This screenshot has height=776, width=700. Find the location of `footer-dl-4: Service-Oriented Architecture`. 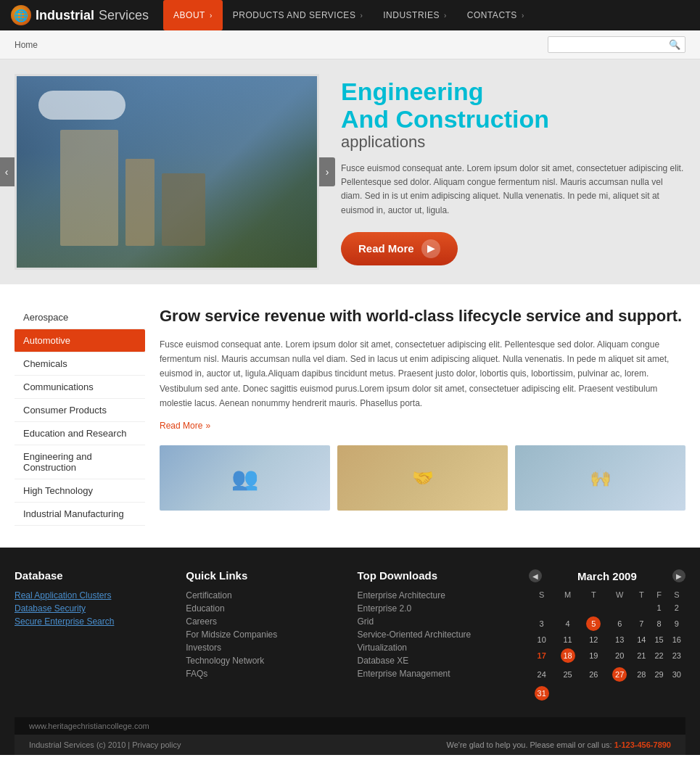

footer-dl-4: Service-Oriented Architecture is located at coordinates (436, 635).